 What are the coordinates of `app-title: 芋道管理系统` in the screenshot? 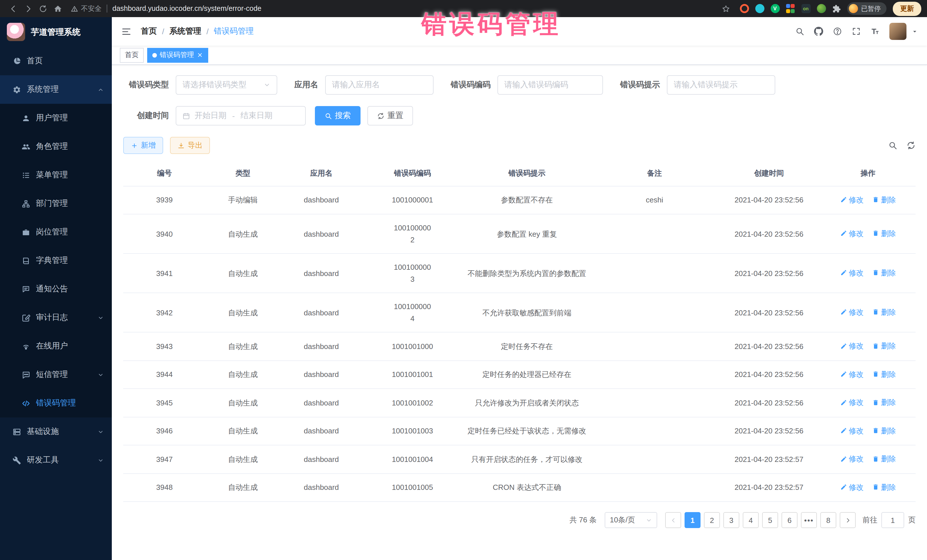 It's located at (56, 32).